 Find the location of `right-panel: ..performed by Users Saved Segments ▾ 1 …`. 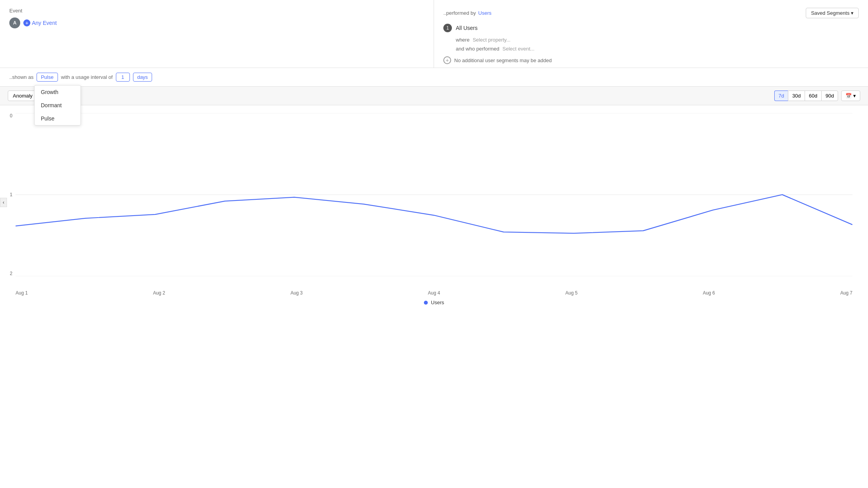

right-panel: ..performed by Users Saved Segments ▾ 1 … is located at coordinates (651, 34).